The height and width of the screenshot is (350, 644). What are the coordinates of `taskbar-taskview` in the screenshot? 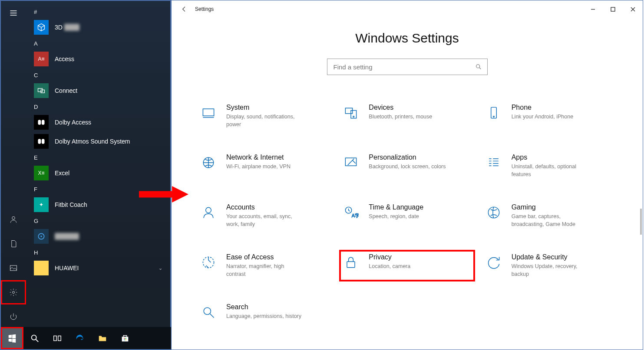 It's located at (57, 338).